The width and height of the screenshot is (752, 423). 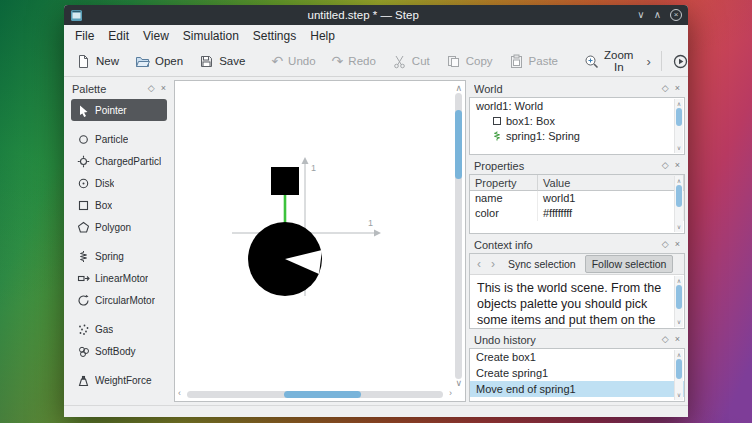 What do you see at coordinates (648, 62) in the screenshot?
I see `toolbar-expand-button: ›` at bounding box center [648, 62].